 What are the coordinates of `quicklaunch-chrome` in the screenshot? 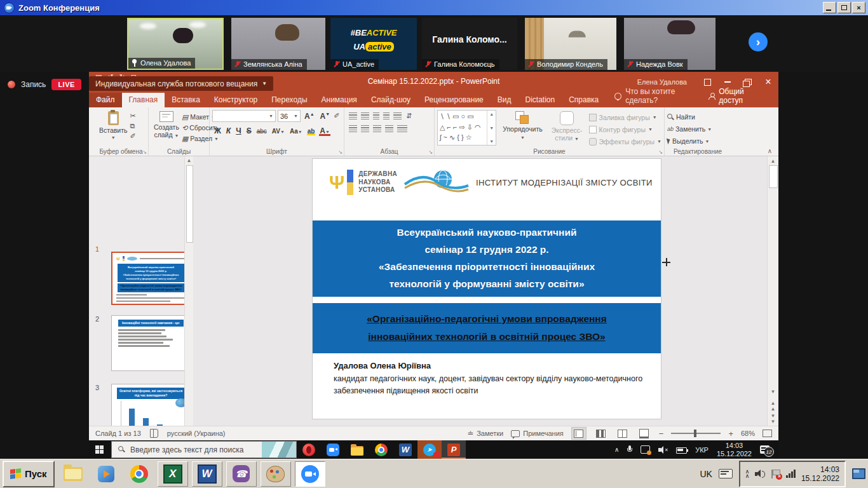 It's located at (139, 474).